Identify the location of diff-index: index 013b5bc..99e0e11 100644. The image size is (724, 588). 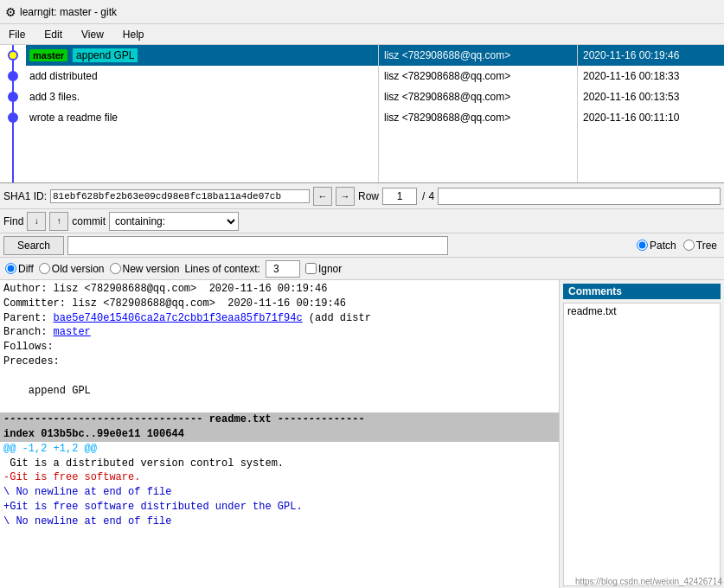
(279, 434).